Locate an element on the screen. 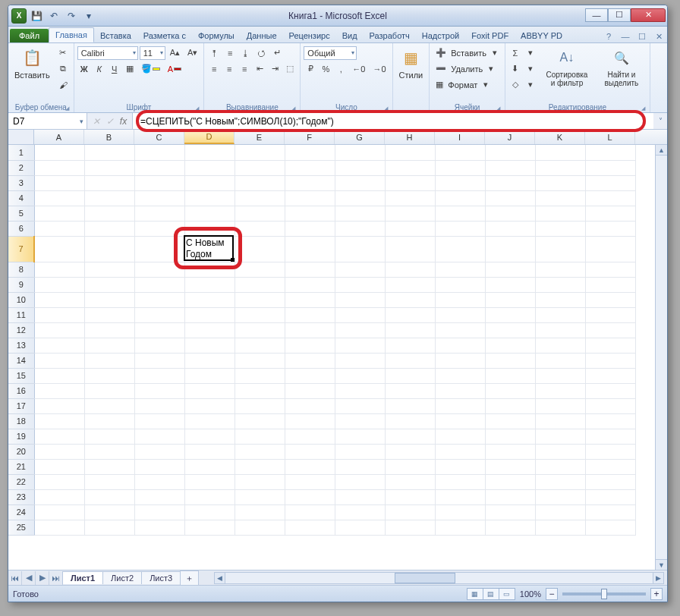 This screenshot has width=680, height=616. vertical-scrollbar: ▲ ▼ is located at coordinates (661, 357).